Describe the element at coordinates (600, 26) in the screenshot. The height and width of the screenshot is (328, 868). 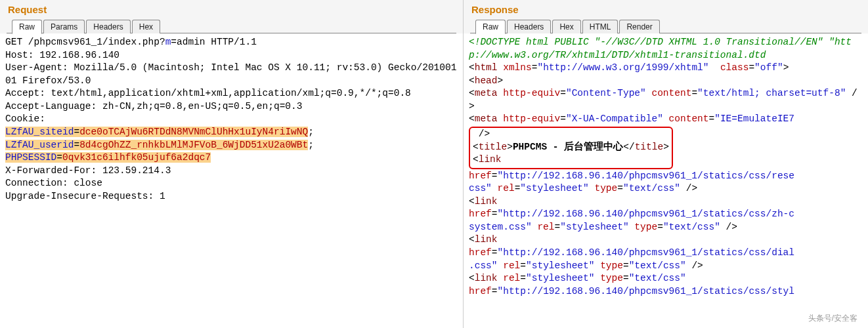
I see `tab-html: HTML` at that location.